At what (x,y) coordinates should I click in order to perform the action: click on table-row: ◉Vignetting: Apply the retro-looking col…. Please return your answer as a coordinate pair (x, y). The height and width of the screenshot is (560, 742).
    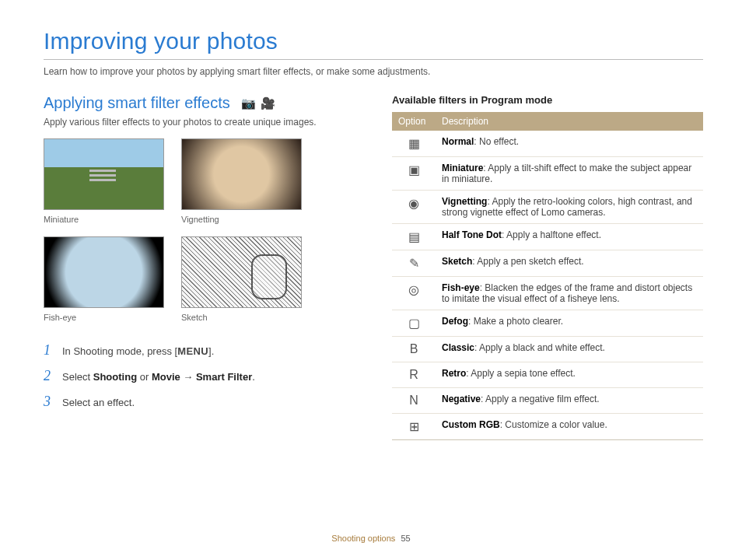
    Looking at the image, I should click on (548, 207).